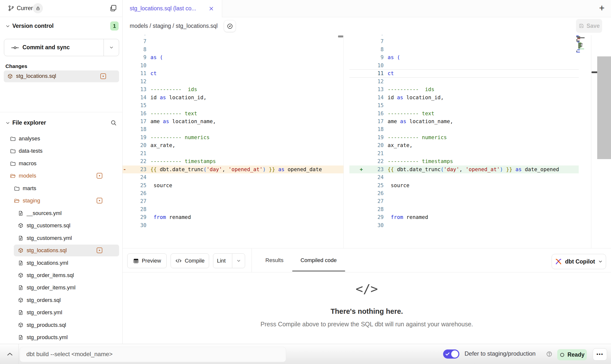 Image resolution: width=611 pixels, height=364 pixels. Describe the element at coordinates (61, 313) in the screenshot. I see `file-row-stg-orders-yml: stg_orders.yml` at that location.